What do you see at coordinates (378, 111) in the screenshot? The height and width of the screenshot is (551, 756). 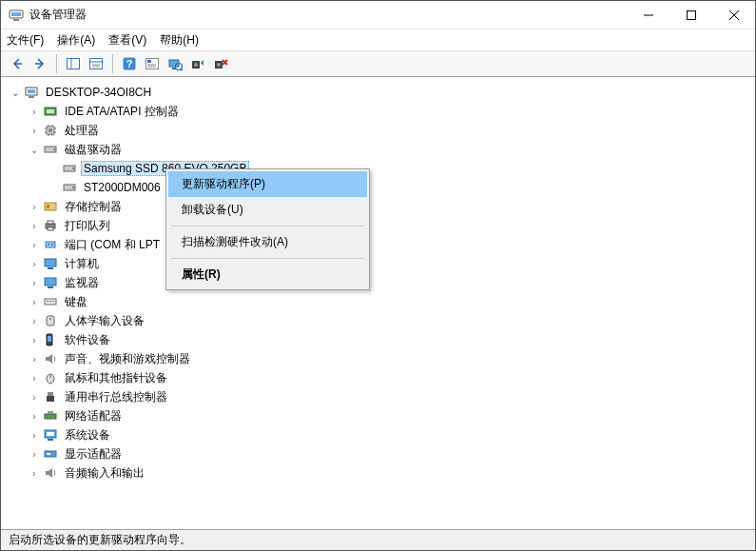 I see `tree-node-ide: › IDE ATA/ATAPI 控制器` at bounding box center [378, 111].